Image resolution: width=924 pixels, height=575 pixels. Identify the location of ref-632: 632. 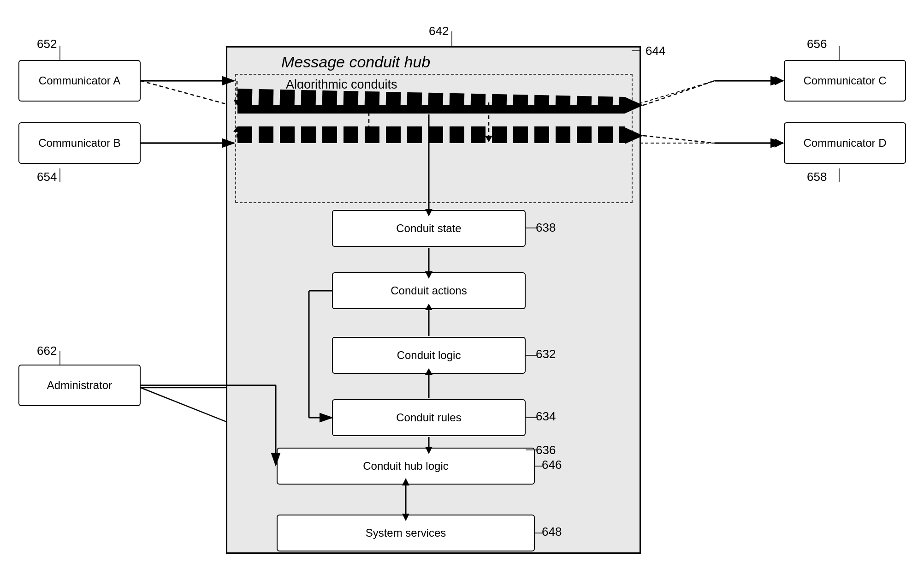
(546, 354).